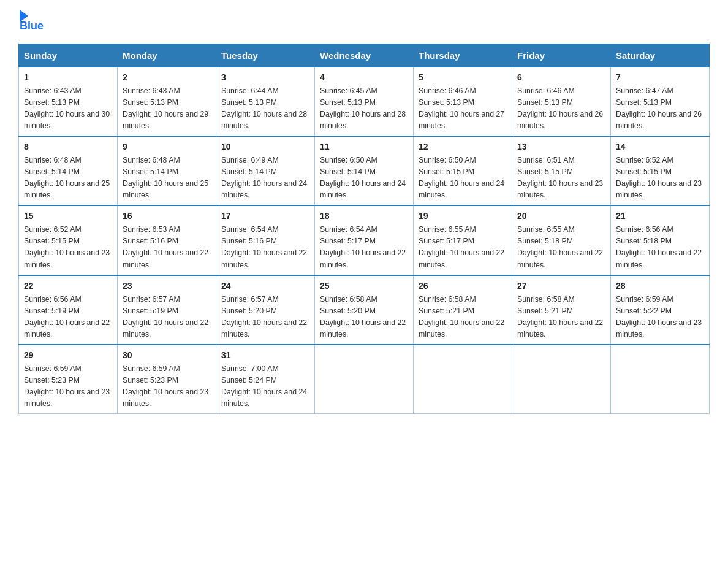  Describe the element at coordinates (68, 356) in the screenshot. I see `day-number: 29` at that location.